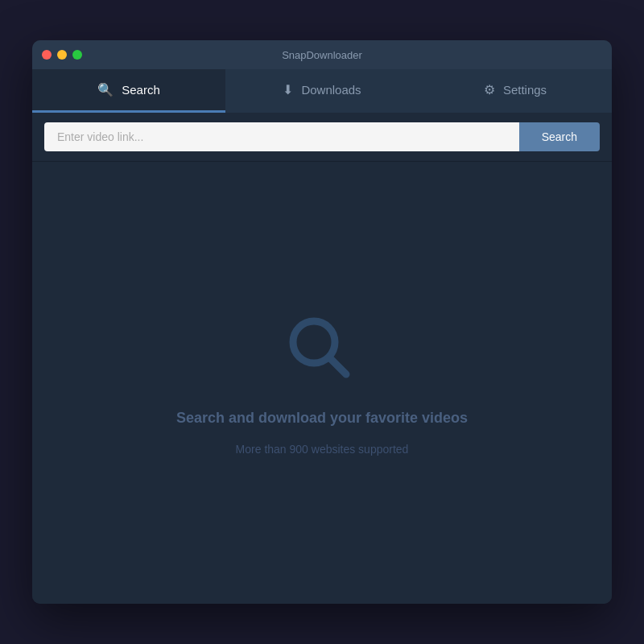 Image resolution: width=644 pixels, height=644 pixels. I want to click on empty-state-title: Search and download your favorite videos, so click(322, 419).